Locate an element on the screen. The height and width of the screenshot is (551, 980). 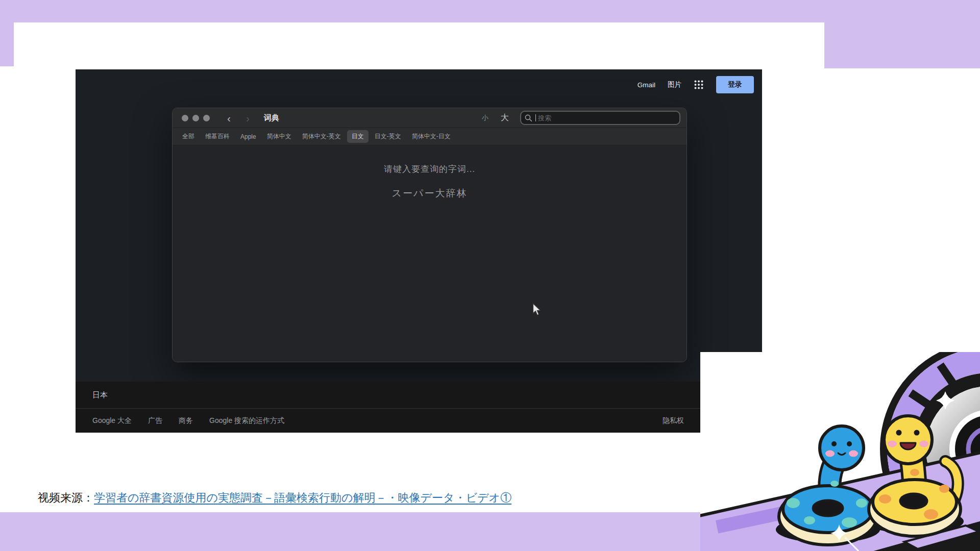
window-titlebar: ‹ › 词典 小 大 is located at coordinates (430, 118).